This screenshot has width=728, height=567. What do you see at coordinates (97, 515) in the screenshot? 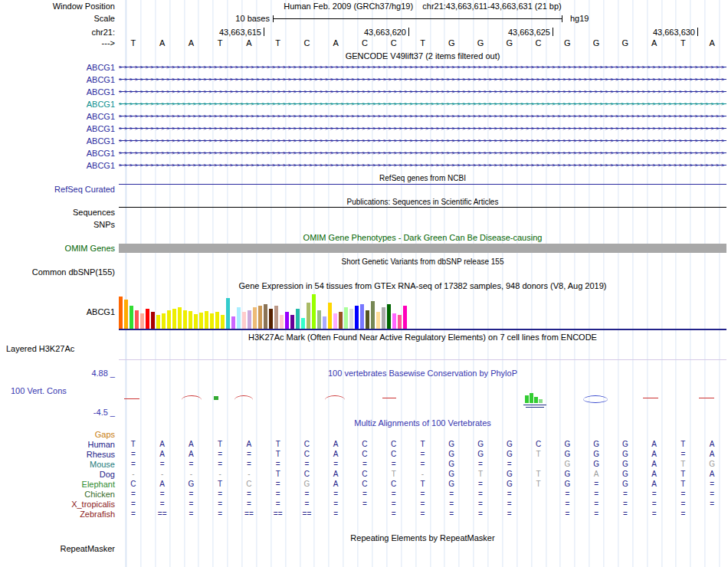
I see `multiz-species-label: Zebrafish` at bounding box center [97, 515].